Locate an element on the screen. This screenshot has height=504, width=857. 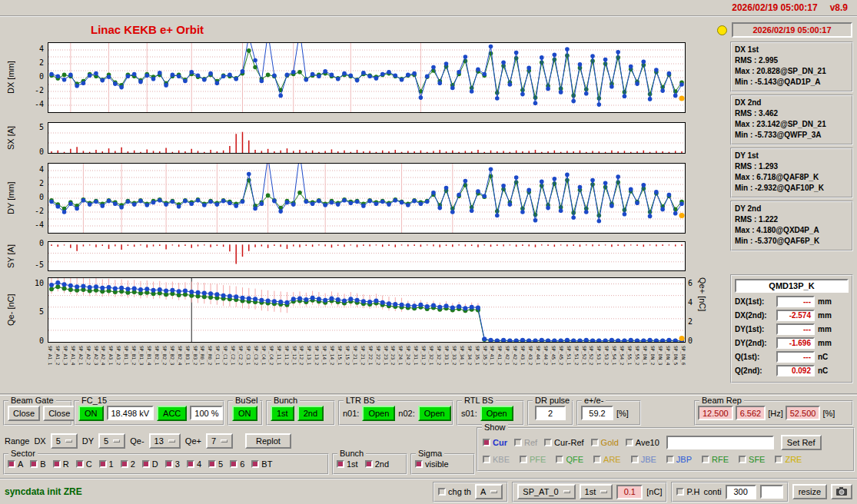
x-axis-label: SP_A2_2 is located at coordinates (88, 368).